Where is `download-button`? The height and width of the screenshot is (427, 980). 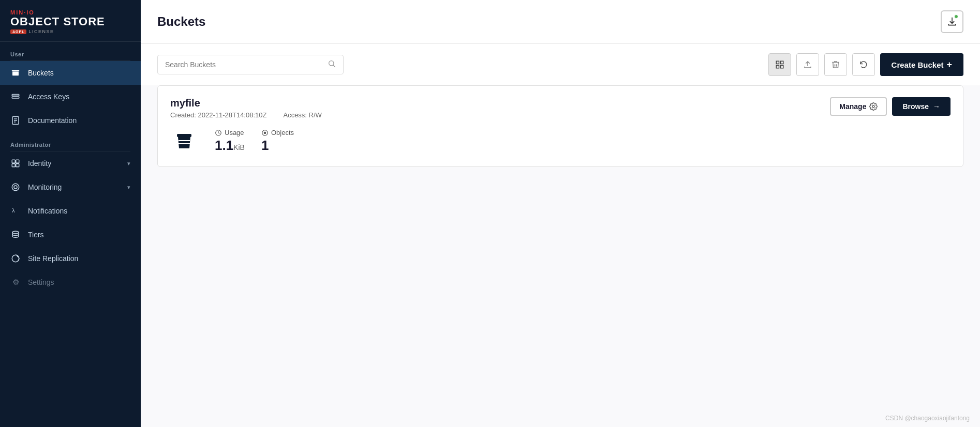
download-button is located at coordinates (952, 22).